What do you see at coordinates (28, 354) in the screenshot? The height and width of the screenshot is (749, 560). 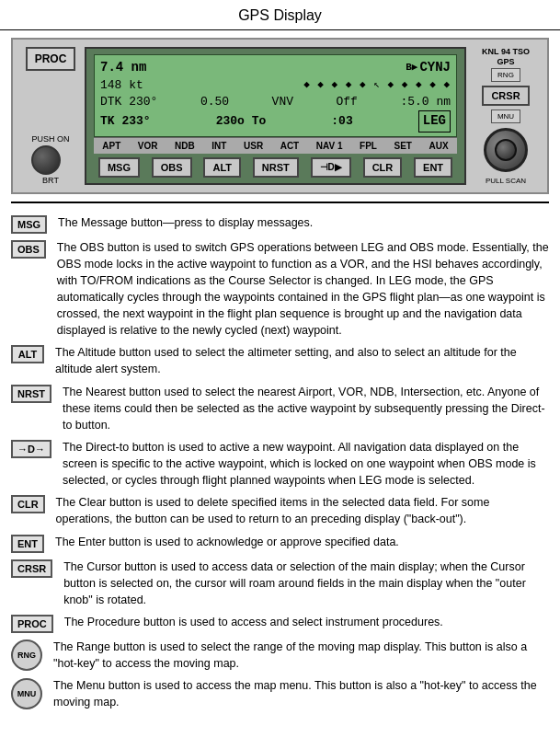 I see `legend-badge-alt: ALT` at bounding box center [28, 354].